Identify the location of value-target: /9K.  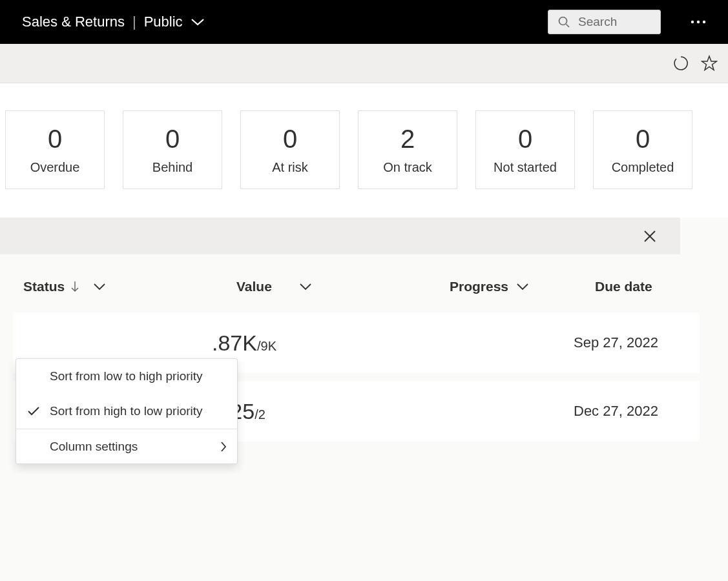
(267, 346).